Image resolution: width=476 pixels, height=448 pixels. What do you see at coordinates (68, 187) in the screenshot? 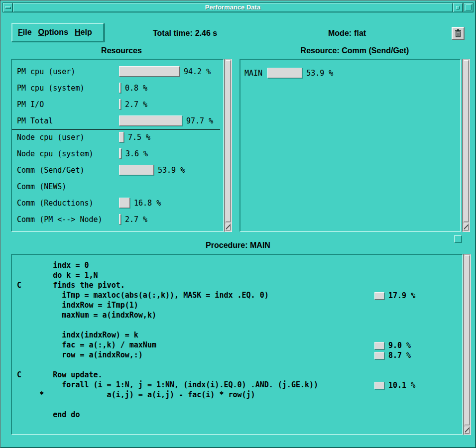
I see `resource-label: Comm (NEWS)` at bounding box center [68, 187].